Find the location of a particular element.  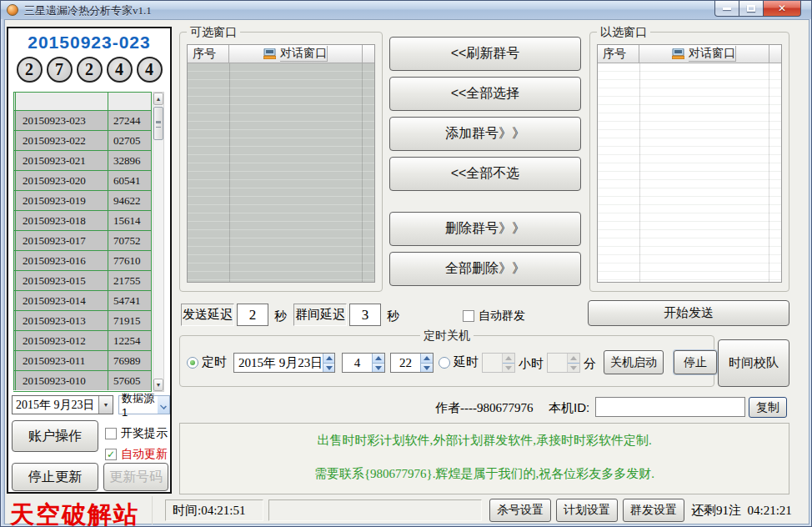

select-all-button: <<全部选择 is located at coordinates (485, 93).